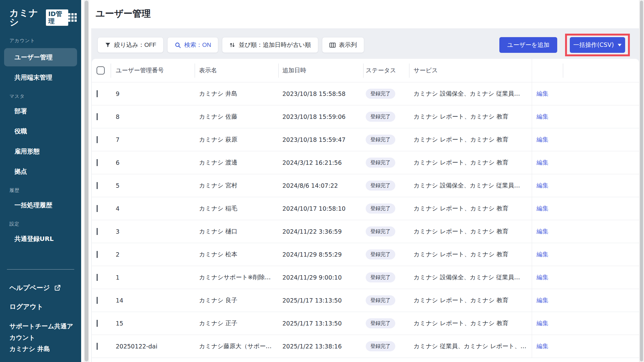  What do you see at coordinates (619, 45) in the screenshot?
I see `chevron-down-icon` at bounding box center [619, 45].